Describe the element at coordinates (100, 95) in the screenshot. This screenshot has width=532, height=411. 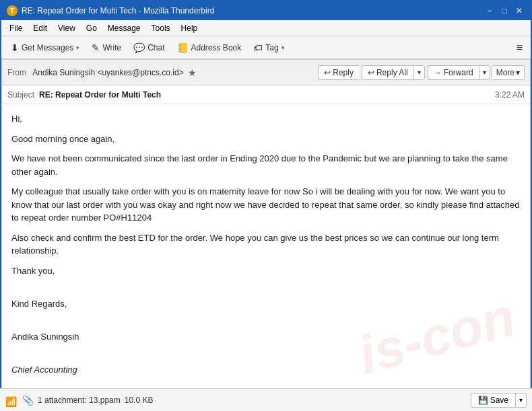
I see `subject-value: RE: Repeat Order for Multi Tech` at that location.